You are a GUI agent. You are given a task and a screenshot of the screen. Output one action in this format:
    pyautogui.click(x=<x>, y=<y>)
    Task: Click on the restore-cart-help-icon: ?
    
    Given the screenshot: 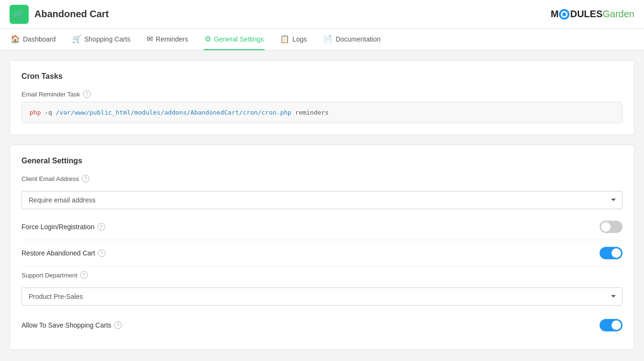 What is the action you would take?
    pyautogui.click(x=102, y=253)
    